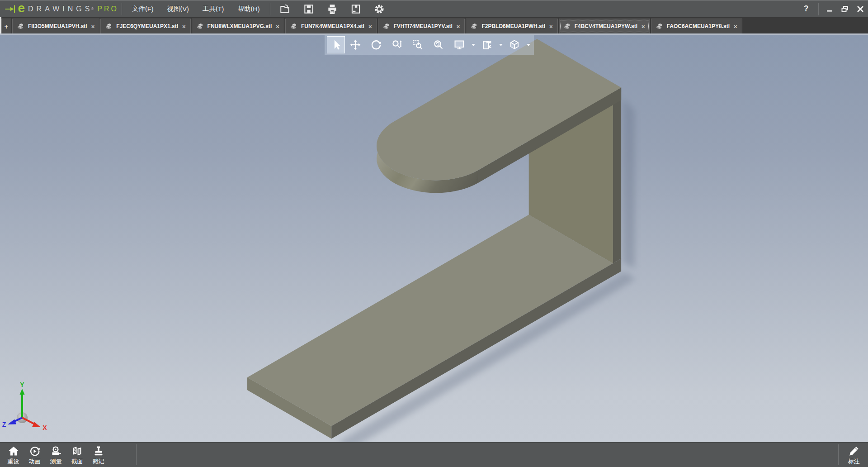 The width and height of the screenshot is (868, 467). I want to click on open-button, so click(285, 9).